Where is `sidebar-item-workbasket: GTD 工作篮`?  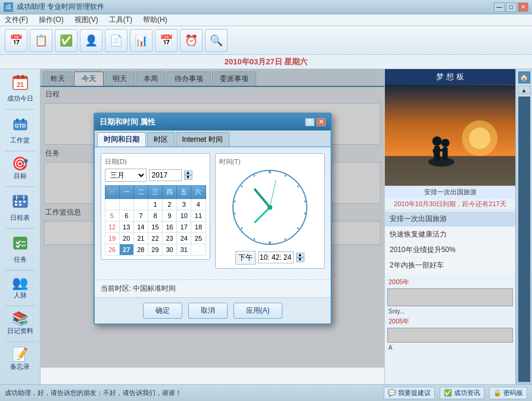
sidebar-item-workbasket: GTD 工作篮 is located at coordinates (20, 130).